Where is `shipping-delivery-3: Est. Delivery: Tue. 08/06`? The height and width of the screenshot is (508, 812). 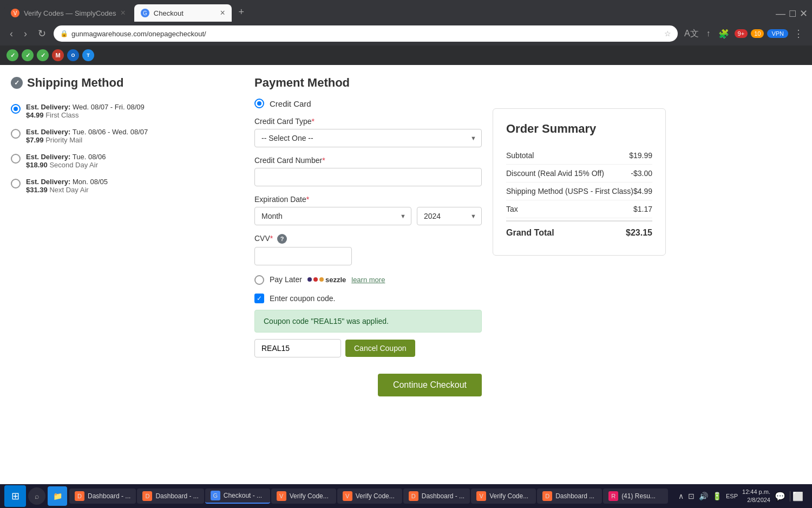
shipping-delivery-3: Est. Delivery: Tue. 08/06 is located at coordinates (66, 157).